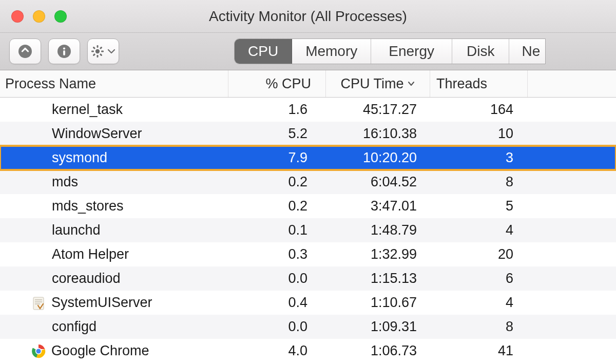  Describe the element at coordinates (394, 255) in the screenshot. I see `cpu-time-value: 1:32.99` at that location.